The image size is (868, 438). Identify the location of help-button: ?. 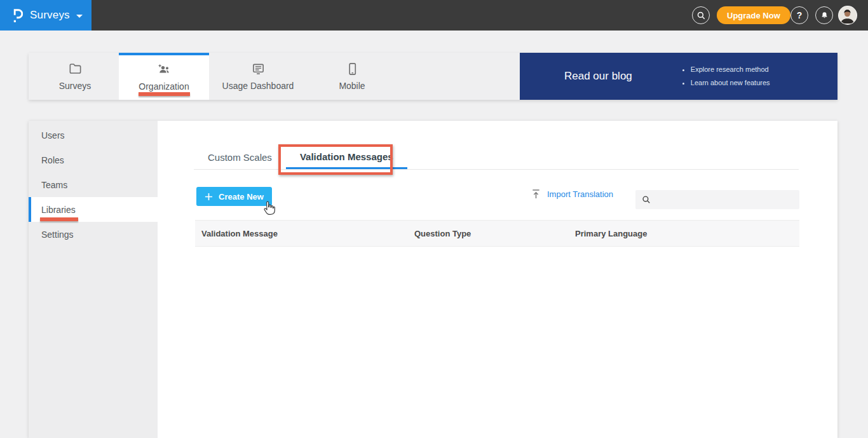
(799, 15).